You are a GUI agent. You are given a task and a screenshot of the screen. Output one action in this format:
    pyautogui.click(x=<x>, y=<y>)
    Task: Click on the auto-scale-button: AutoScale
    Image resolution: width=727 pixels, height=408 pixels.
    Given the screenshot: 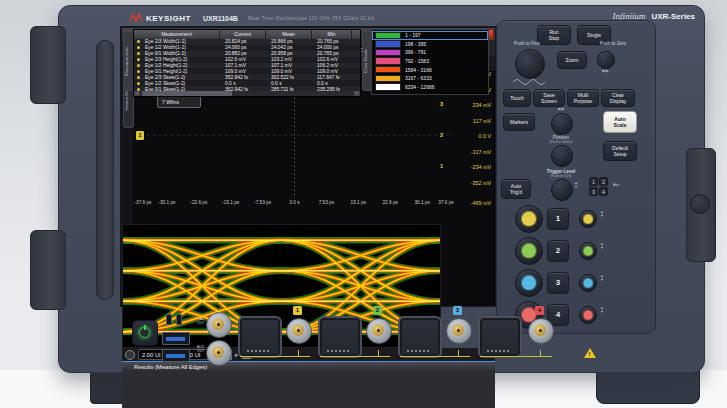 What is the action you would take?
    pyautogui.click(x=620, y=122)
    